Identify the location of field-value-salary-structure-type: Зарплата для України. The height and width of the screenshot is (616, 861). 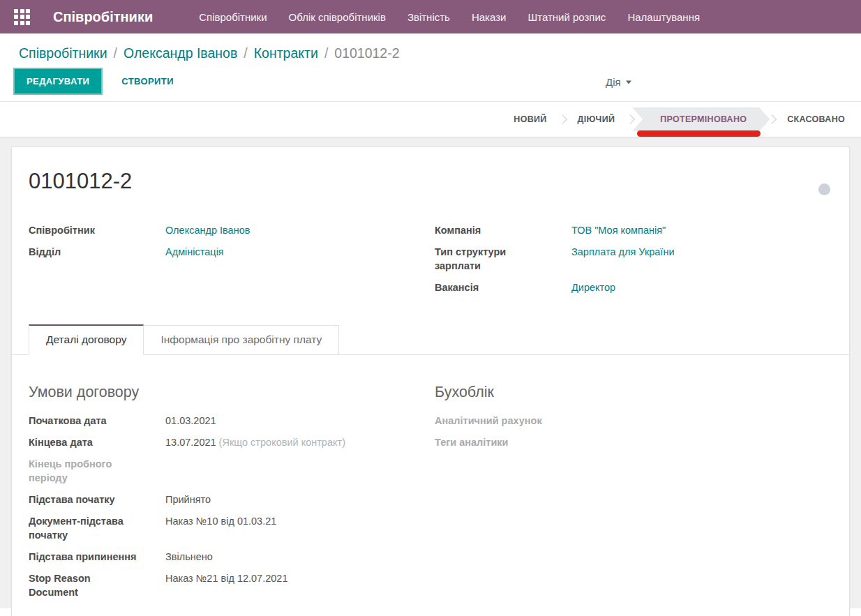
(623, 252).